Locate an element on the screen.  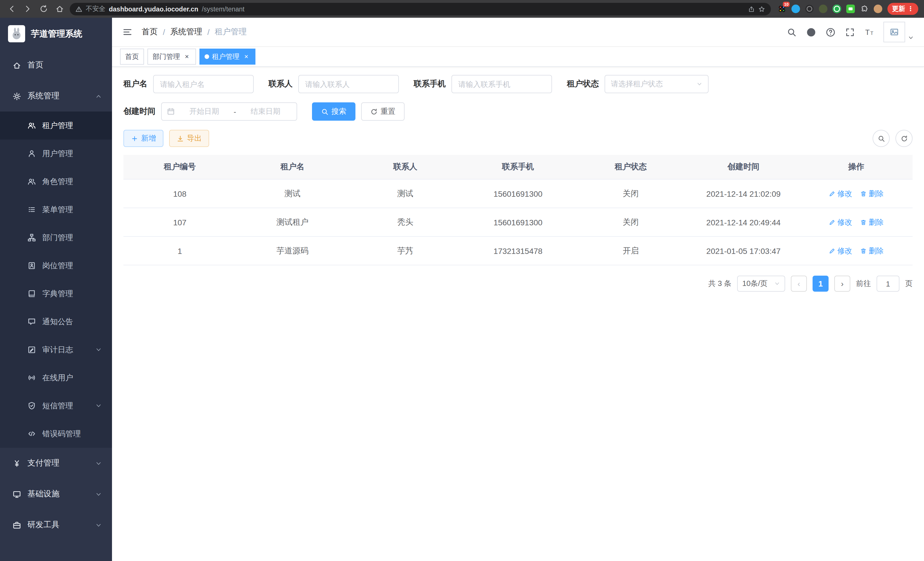
svg-text: T is located at coordinates (867, 32).